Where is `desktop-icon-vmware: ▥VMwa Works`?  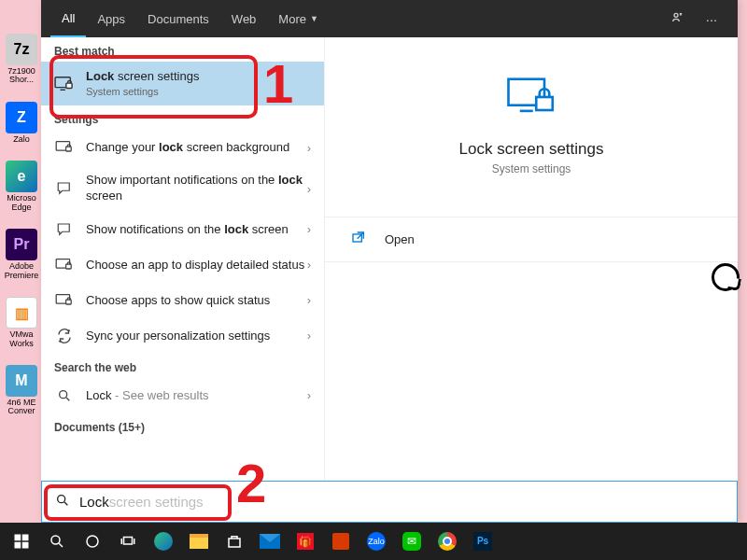 desktop-icon-vmware: ▥VMwa Works is located at coordinates (21, 323).